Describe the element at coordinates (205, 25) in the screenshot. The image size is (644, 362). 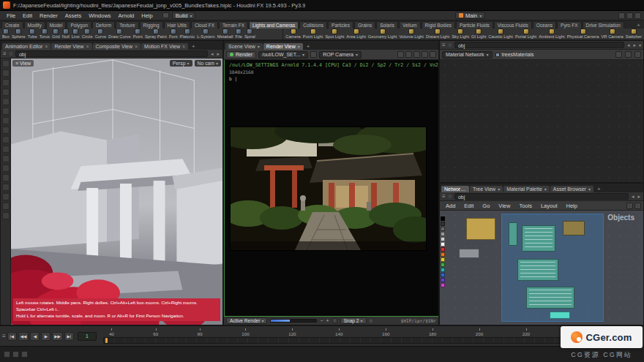
I see `shelf-tab: Cloud FX` at that location.